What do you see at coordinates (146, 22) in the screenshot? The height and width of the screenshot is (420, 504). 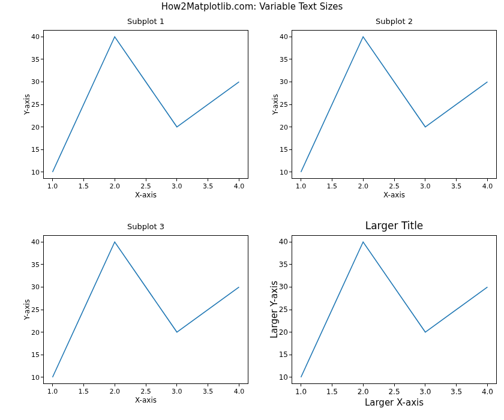 I see `plot-title: Subplot 1` at bounding box center [146, 22].